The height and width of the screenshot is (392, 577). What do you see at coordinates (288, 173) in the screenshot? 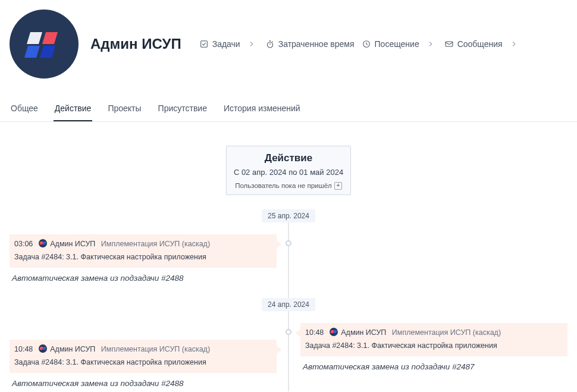
I see `summary-range: С 02 апр. 2024 по 01 май 2024` at bounding box center [288, 173].